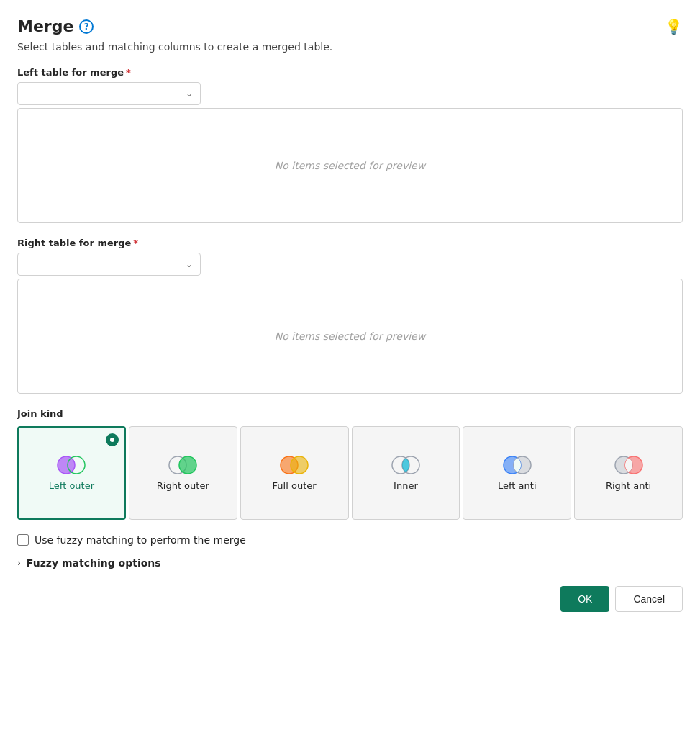 This screenshot has height=748, width=700. I want to click on dialog-footer: OK Cancel, so click(350, 599).